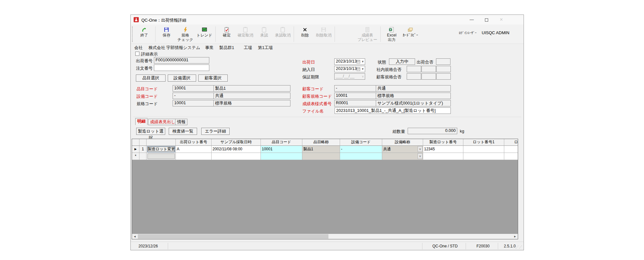  What do you see at coordinates (392, 30) in the screenshot?
I see `excel-icon` at bounding box center [392, 30].